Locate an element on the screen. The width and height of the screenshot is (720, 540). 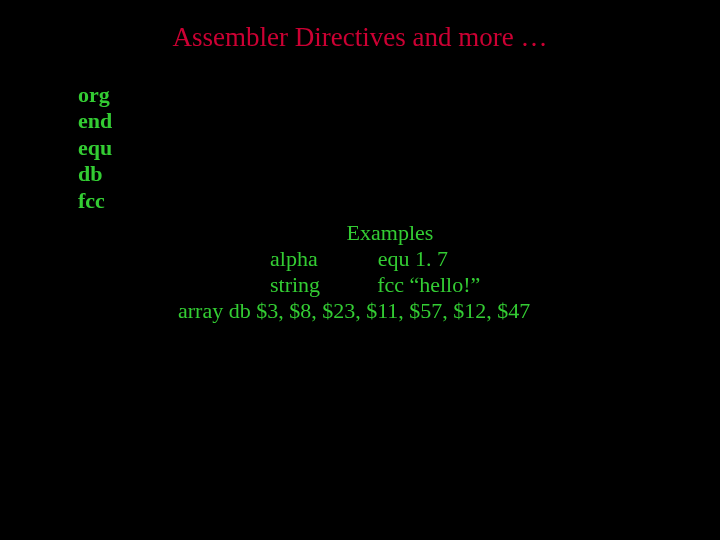
directive-end: end is located at coordinates (95, 121).